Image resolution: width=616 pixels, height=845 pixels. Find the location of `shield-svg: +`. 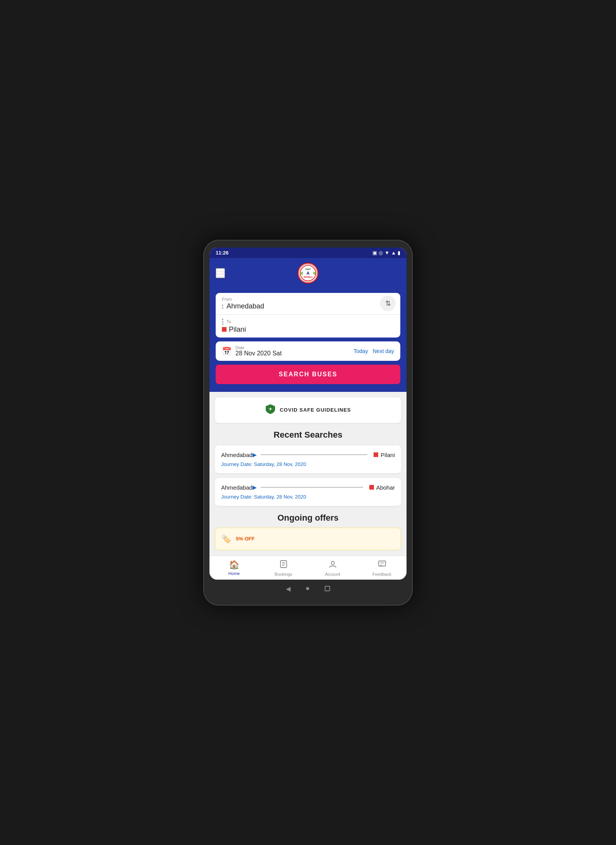

shield-svg: + is located at coordinates (270, 409).